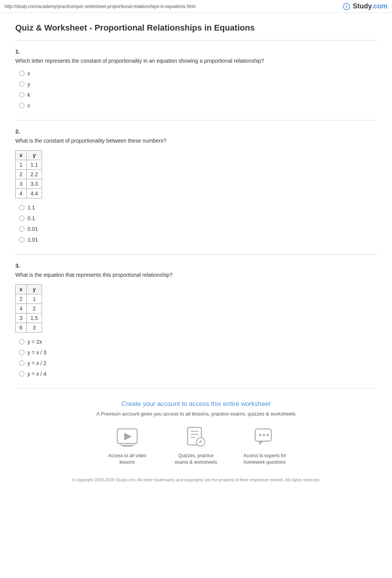 This screenshot has height=578, width=392. I want to click on option-2-2: 0.1, so click(198, 218).